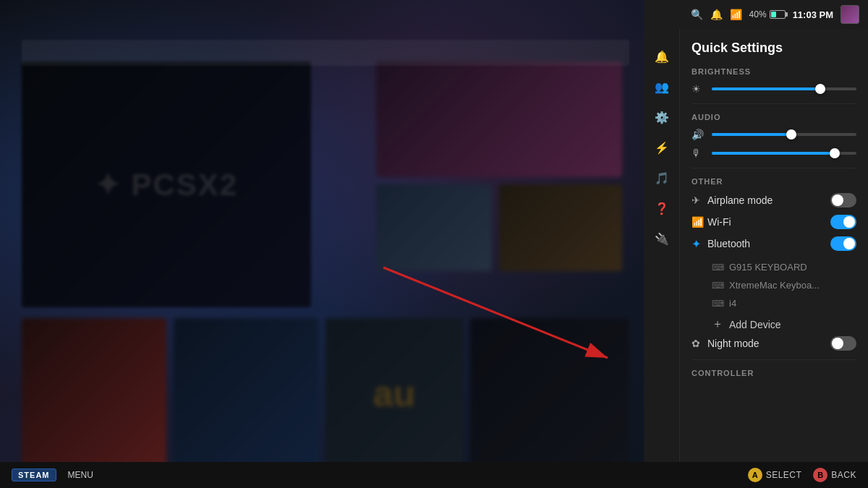  Describe the element at coordinates (843, 475) in the screenshot. I see `back-label: BACK` at that location.